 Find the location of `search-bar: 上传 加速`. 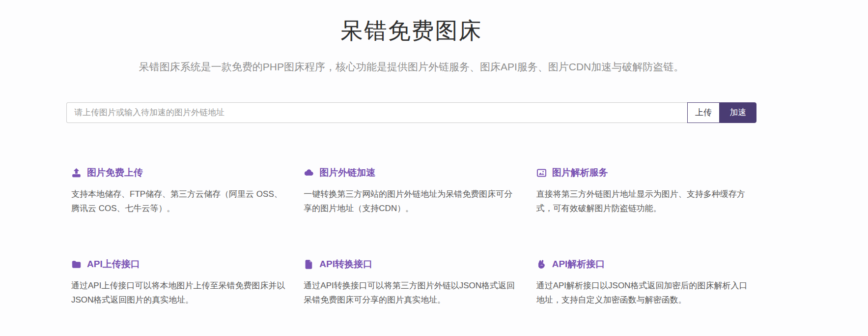

search-bar: 上传 加速 is located at coordinates (412, 113).